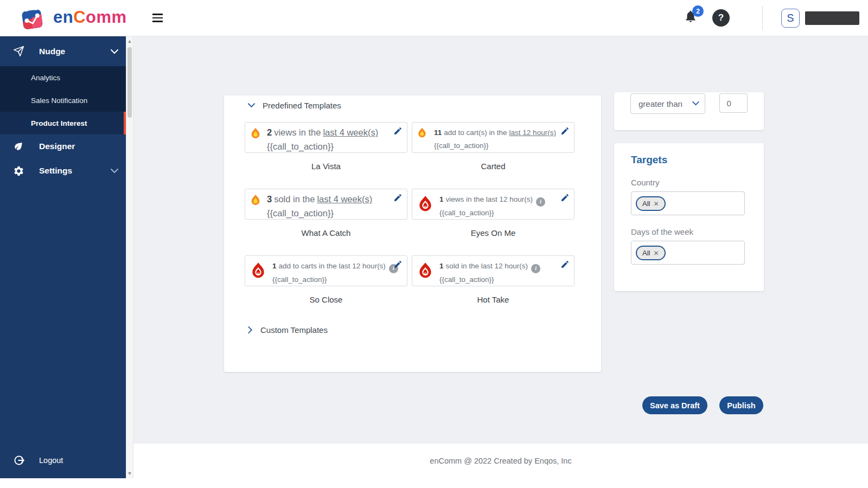 This screenshot has width=868, height=488. Describe the element at coordinates (130, 41) in the screenshot. I see `scroll-up-arrow-icon: ▲` at that location.